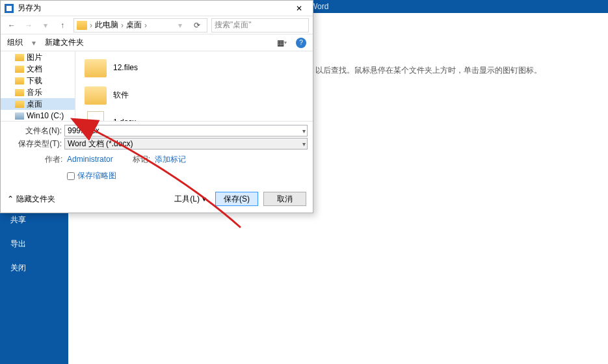 This screenshot has width=608, height=364. What do you see at coordinates (194, 95) in the screenshot?
I see `file-item: 软件` at bounding box center [194, 95].